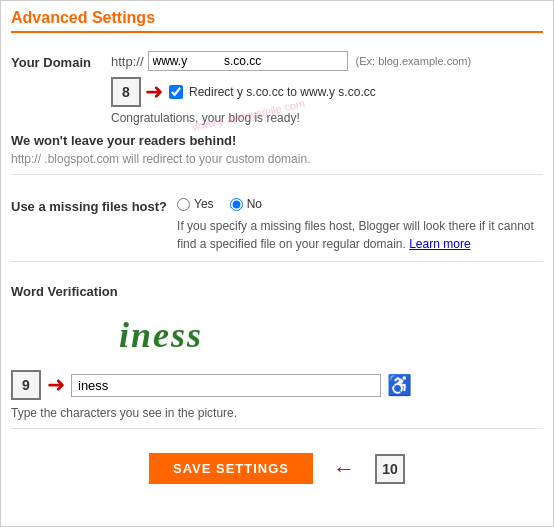 This screenshot has width=554, height=527. What do you see at coordinates (277, 159) in the screenshot?
I see `redirect-info: http:// .blogspot.com will redirect to y…` at bounding box center [277, 159].